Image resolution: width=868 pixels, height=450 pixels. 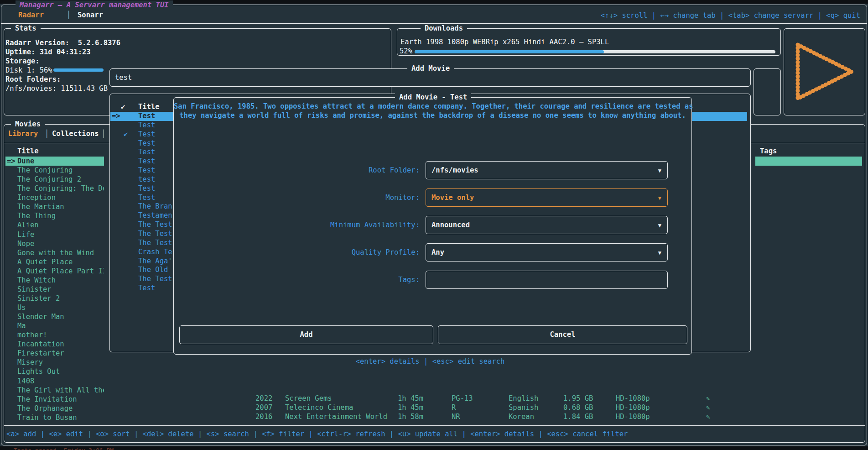 What do you see at coordinates (55, 326) in the screenshot?
I see `library-row: Ma` at bounding box center [55, 326].